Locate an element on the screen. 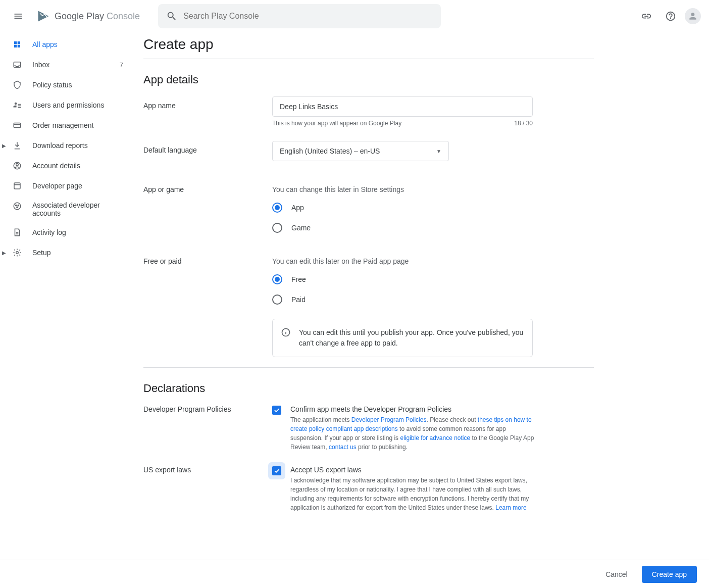 The height and width of the screenshot is (588, 709). app-or-game-label: App or game is located at coordinates (208, 209).